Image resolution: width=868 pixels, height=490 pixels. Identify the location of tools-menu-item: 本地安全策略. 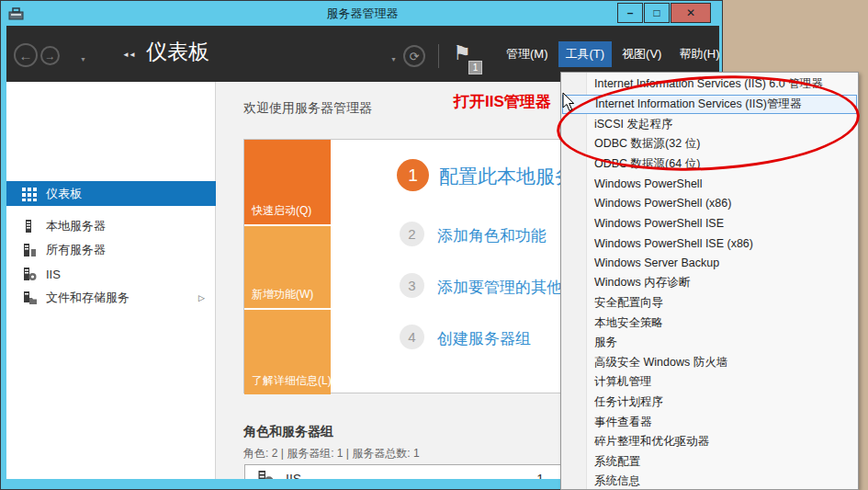
(709, 323).